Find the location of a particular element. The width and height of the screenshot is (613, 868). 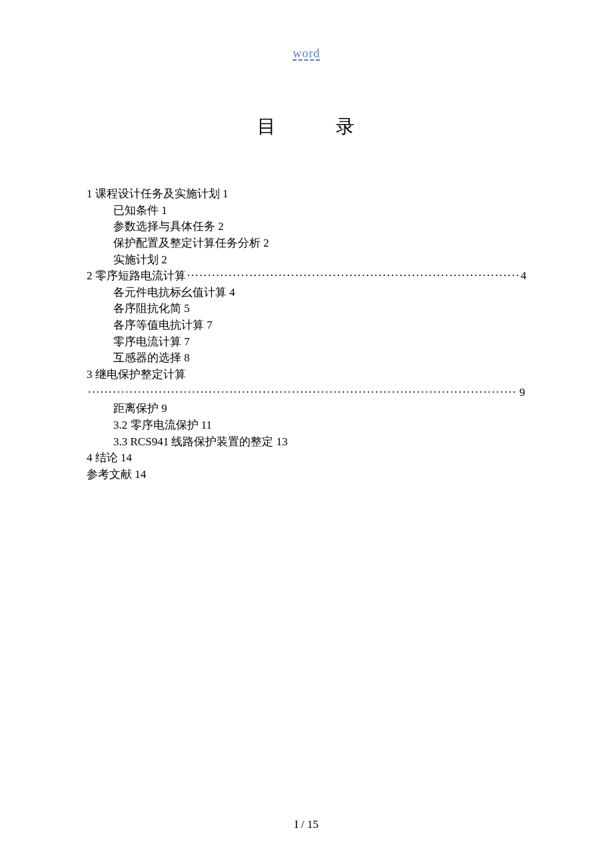

toc-item: 保护配置及整定计算任务分析 2 is located at coordinates (306, 244).